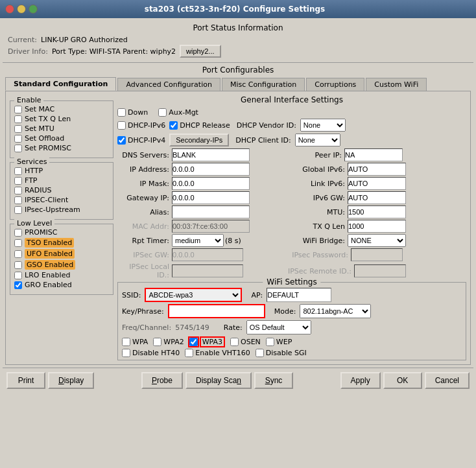 This screenshot has height=468, width=476. What do you see at coordinates (263, 84) in the screenshot?
I see `tab-misc: Misc Configuration` at bounding box center [263, 84].